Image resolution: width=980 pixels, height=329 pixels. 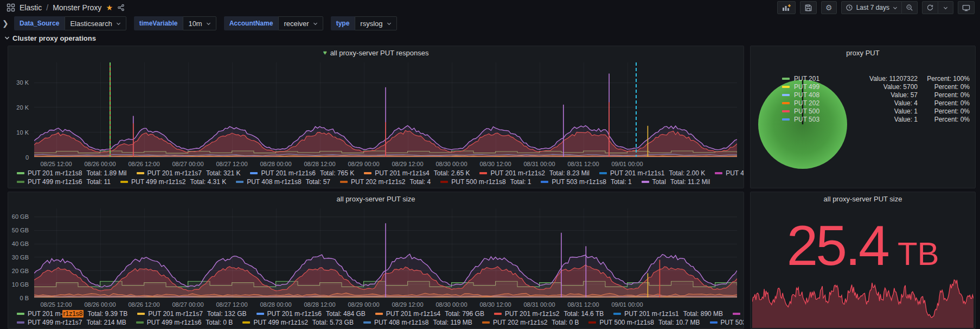 What do you see at coordinates (72, 173) in the screenshot?
I see `legend-item: PUT 201 m-r1z1s8Total: 1.89 Mil` at bounding box center [72, 173].